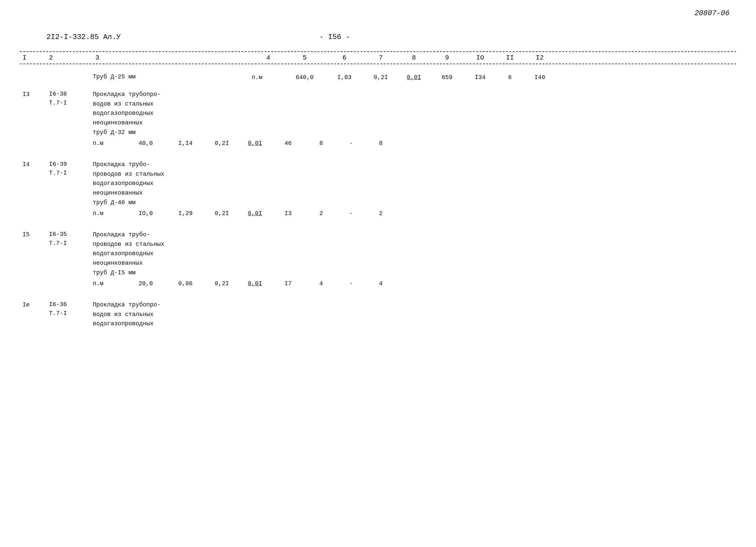  I want to click on row-col5: 20,0, so click(146, 283).